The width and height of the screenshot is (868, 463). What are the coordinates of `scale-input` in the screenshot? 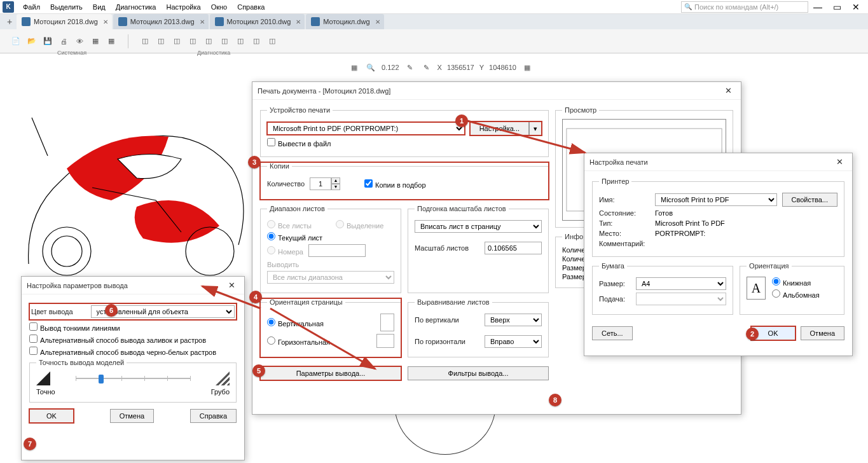 It's located at (513, 248).